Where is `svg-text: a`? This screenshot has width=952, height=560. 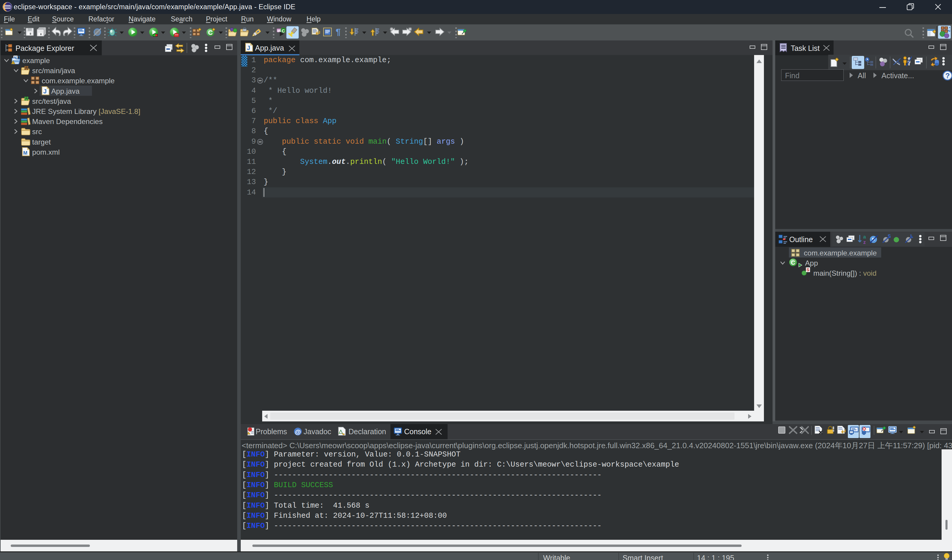
svg-text: a is located at coordinates (864, 237).